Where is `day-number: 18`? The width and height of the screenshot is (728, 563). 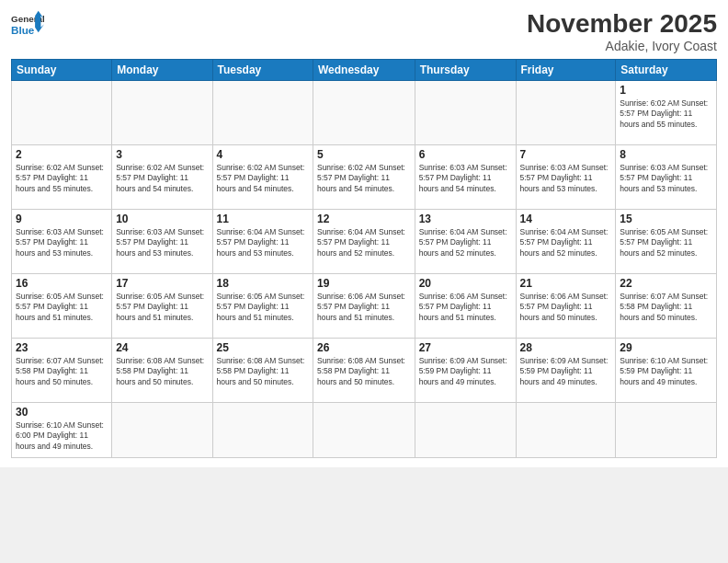 day-number: 18 is located at coordinates (263, 283).